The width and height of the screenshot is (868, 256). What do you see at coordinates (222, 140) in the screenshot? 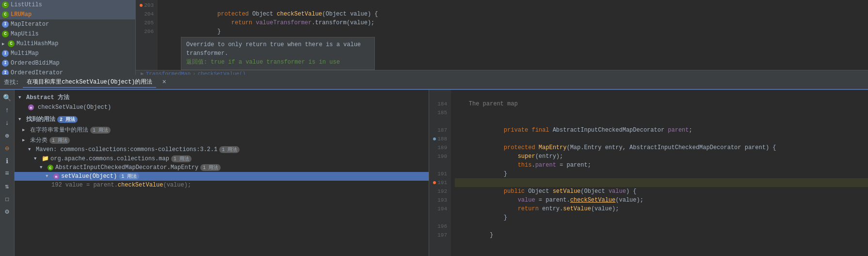
I see `unclassified-header: ▶ 未分类 1 用法` at bounding box center [222, 140].